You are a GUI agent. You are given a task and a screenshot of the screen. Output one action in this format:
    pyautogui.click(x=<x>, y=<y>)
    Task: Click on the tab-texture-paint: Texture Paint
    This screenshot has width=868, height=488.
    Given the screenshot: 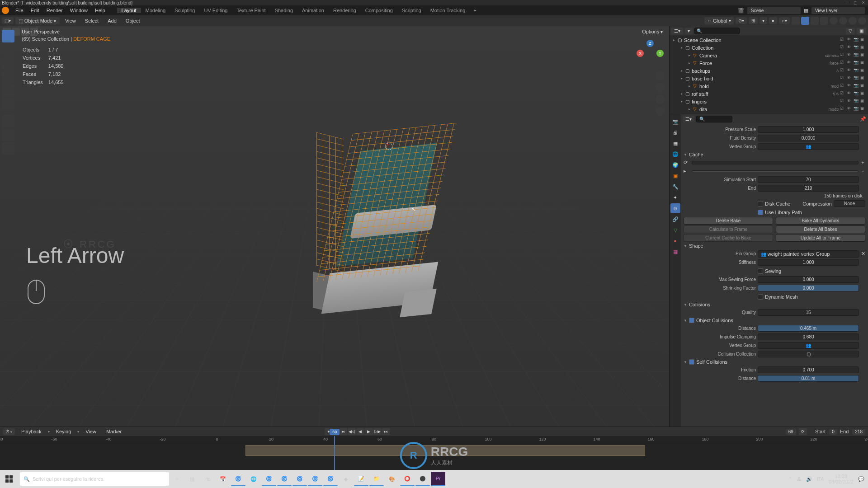 What is the action you would take?
    pyautogui.click(x=251, y=10)
    